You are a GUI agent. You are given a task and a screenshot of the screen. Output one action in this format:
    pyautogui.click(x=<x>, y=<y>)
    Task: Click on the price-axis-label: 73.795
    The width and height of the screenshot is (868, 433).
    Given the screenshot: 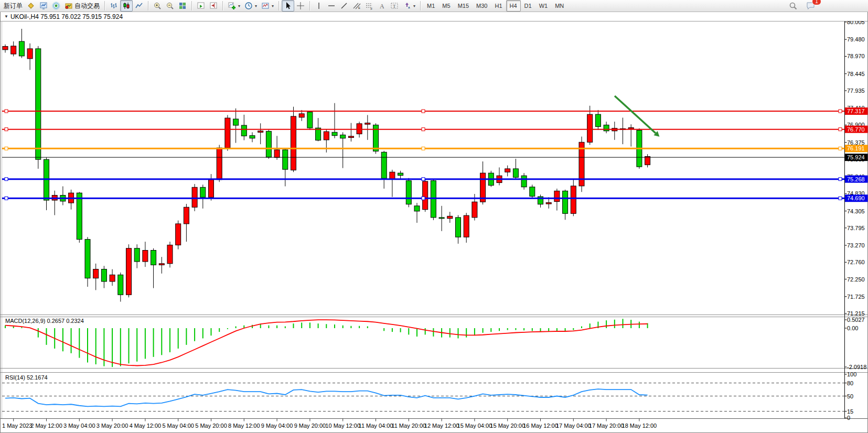 What is the action you would take?
    pyautogui.click(x=856, y=228)
    